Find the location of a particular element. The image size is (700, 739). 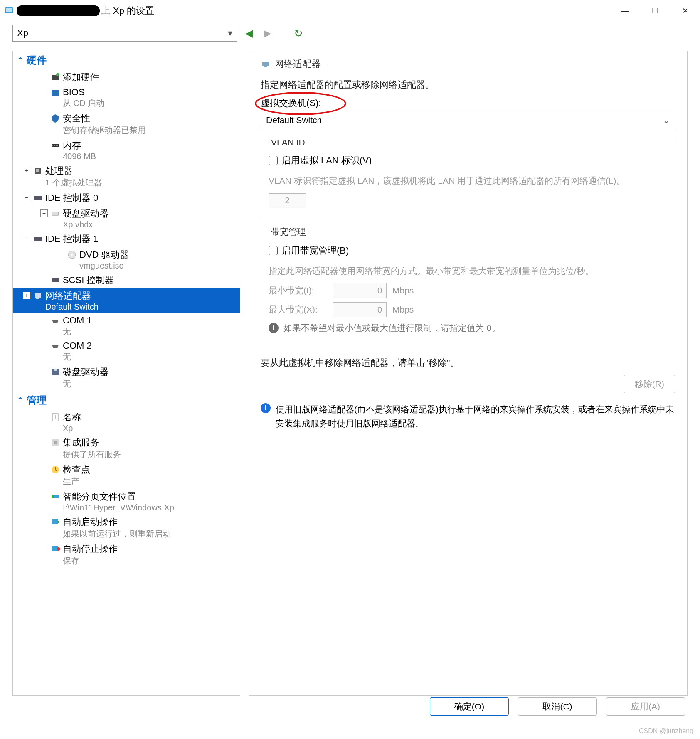

cpu-icon is located at coordinates (38, 171).